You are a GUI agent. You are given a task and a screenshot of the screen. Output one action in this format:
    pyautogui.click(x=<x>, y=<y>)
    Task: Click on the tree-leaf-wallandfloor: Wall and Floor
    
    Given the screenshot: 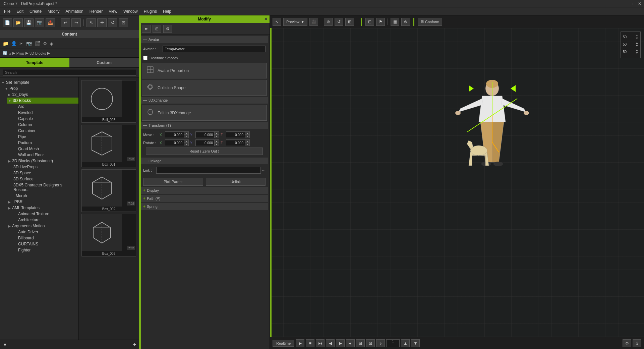 What is the action you would take?
    pyautogui.click(x=45, y=155)
    